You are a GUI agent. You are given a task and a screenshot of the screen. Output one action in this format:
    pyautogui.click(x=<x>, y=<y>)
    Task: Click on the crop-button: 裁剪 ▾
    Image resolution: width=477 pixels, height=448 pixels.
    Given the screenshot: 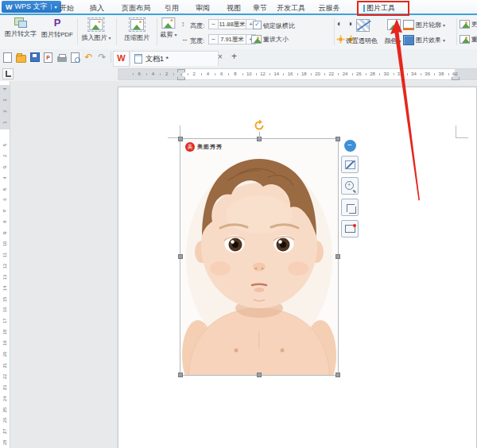 What is the action you would take?
    pyautogui.click(x=169, y=29)
    